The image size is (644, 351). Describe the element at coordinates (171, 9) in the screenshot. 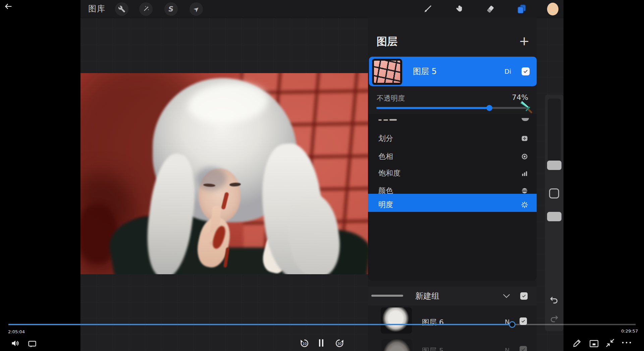

I see `selection-button: S` at that location.